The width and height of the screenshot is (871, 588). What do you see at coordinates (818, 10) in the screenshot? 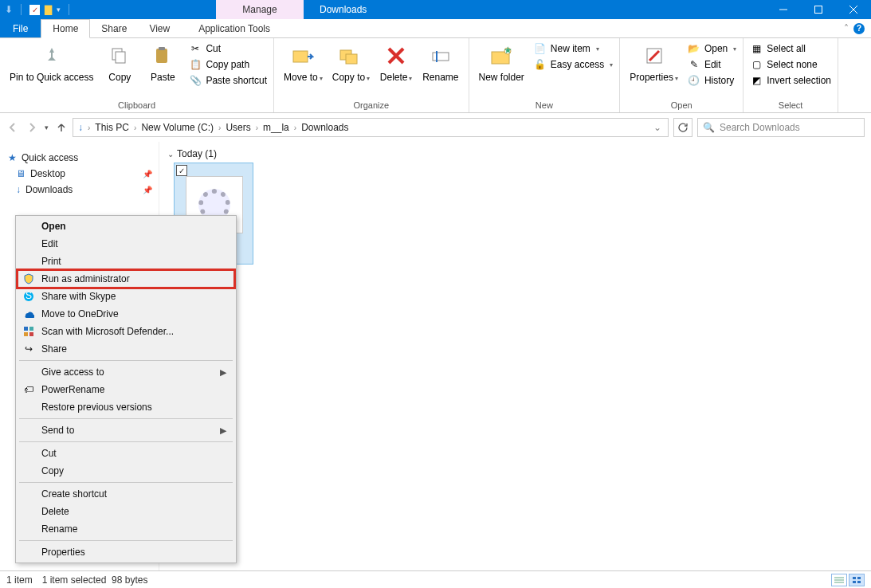
I see `maximize-button` at bounding box center [818, 10].